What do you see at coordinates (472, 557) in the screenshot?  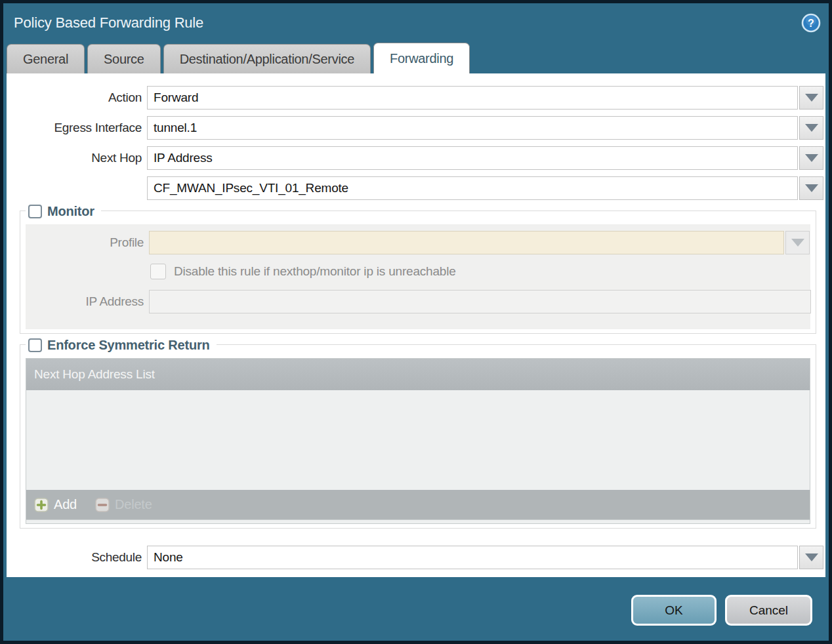 I see `schedule-select: None` at bounding box center [472, 557].